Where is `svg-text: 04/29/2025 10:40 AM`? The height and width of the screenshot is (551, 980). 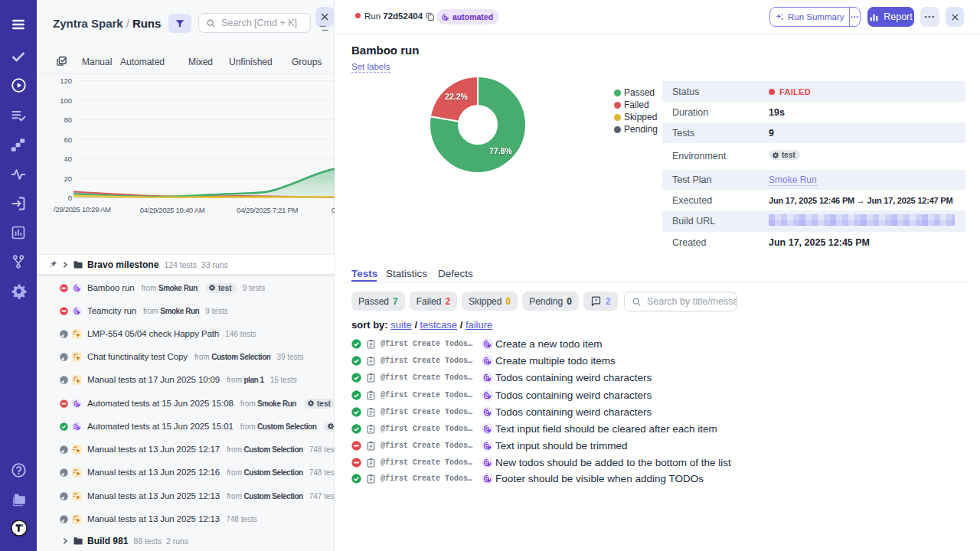
svg-text: 04/29/2025 10:40 AM is located at coordinates (173, 210).